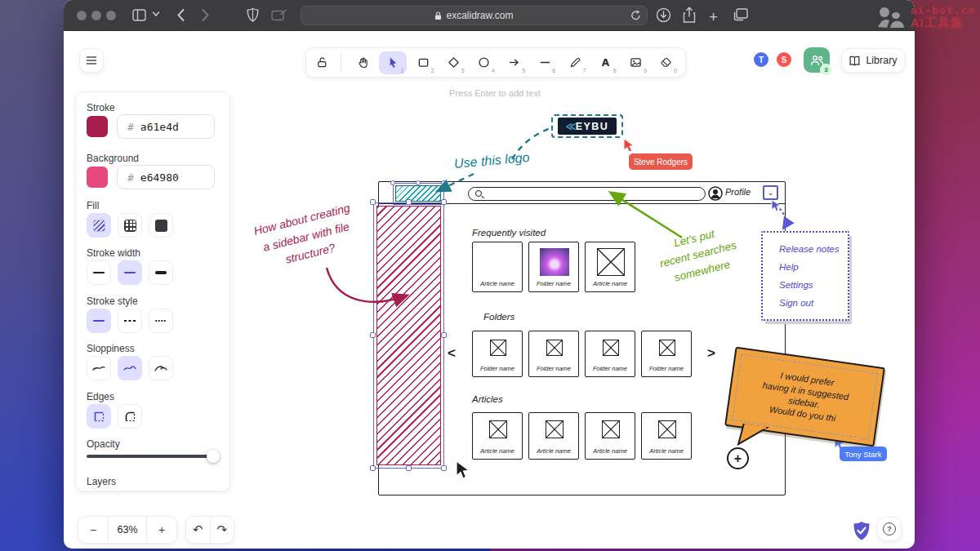 The image size is (980, 551). What do you see at coordinates (689, 15) in the screenshot?
I see `share-icon` at bounding box center [689, 15].